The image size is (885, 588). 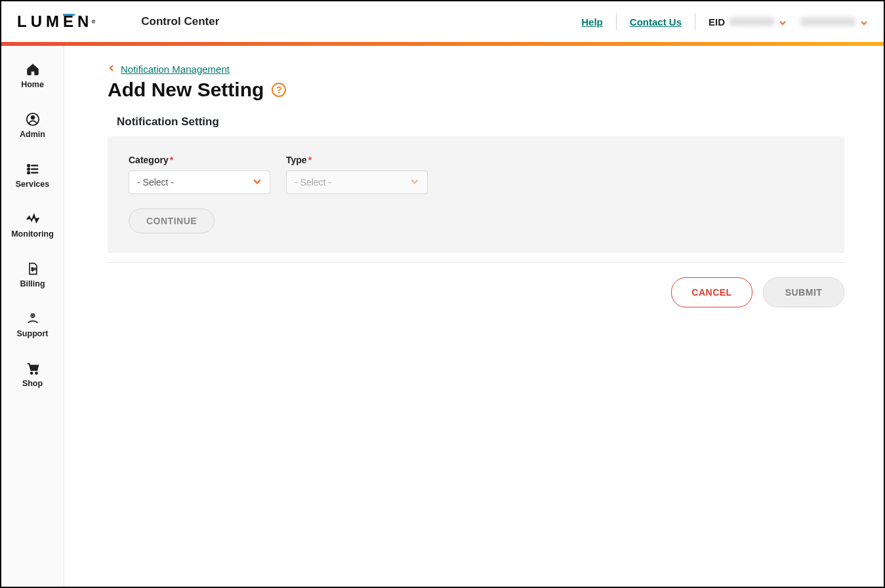 What do you see at coordinates (199, 160) in the screenshot?
I see `field-label-category: Category*` at bounding box center [199, 160].